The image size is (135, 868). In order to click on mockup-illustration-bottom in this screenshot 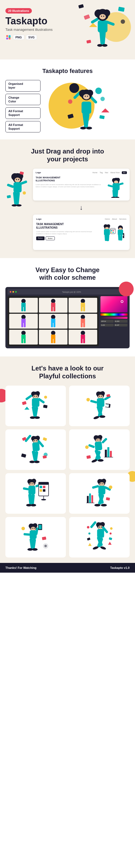, I will do `click(113, 235)`.